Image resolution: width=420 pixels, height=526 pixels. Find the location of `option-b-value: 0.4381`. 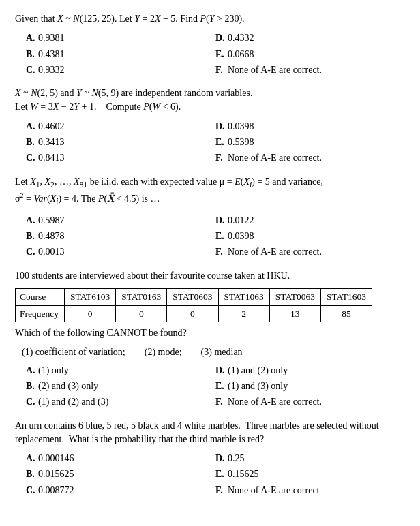

option-b-value: 0.4381 is located at coordinates (52, 55).